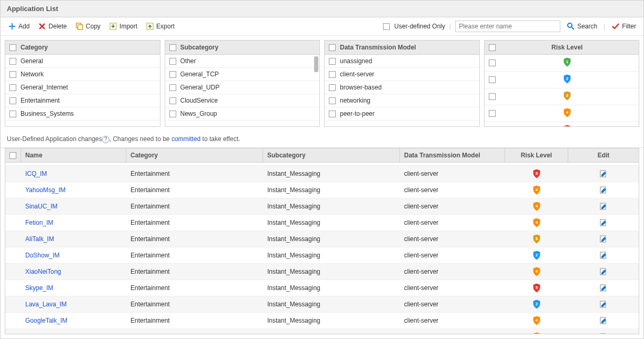 This screenshot has height=339, width=644. What do you see at coordinates (582, 26) in the screenshot?
I see `search-button: Search` at bounding box center [582, 26].